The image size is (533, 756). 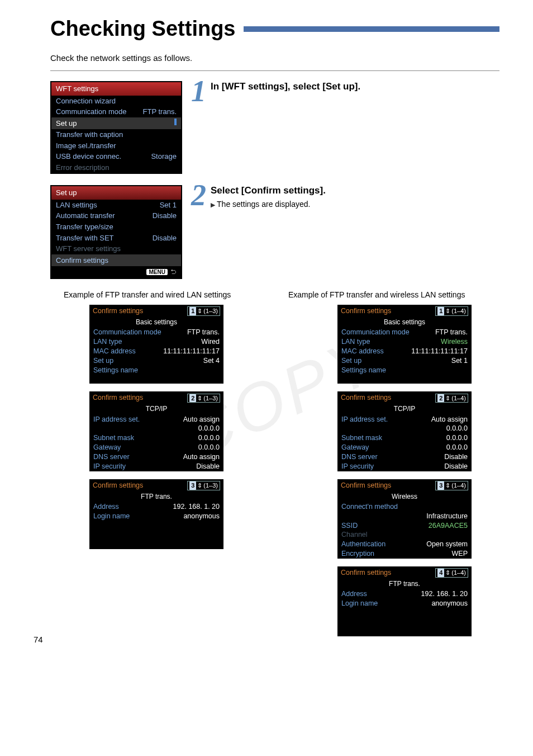 I want to click on menu-item: USB device connec.Storage, so click(x=116, y=157).